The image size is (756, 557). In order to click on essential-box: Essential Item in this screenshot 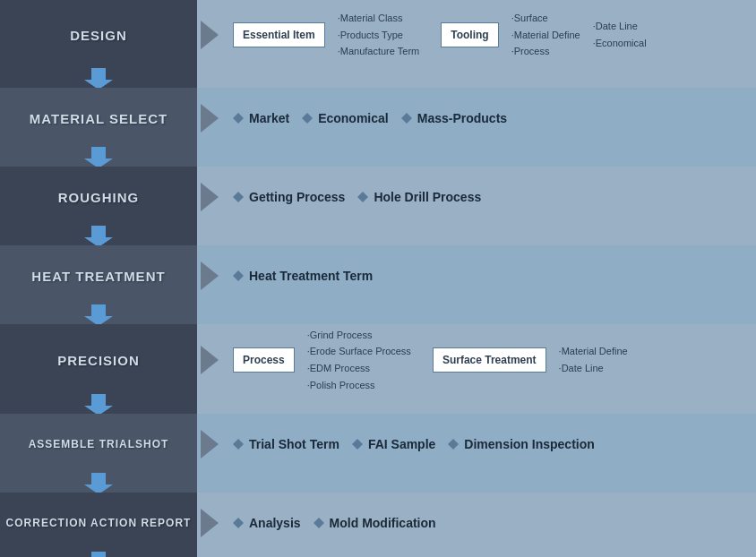, I will do `click(279, 35)`.